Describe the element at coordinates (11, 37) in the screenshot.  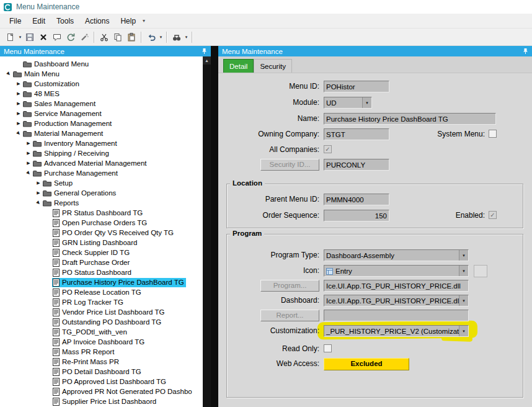
I see `new-icon` at that location.